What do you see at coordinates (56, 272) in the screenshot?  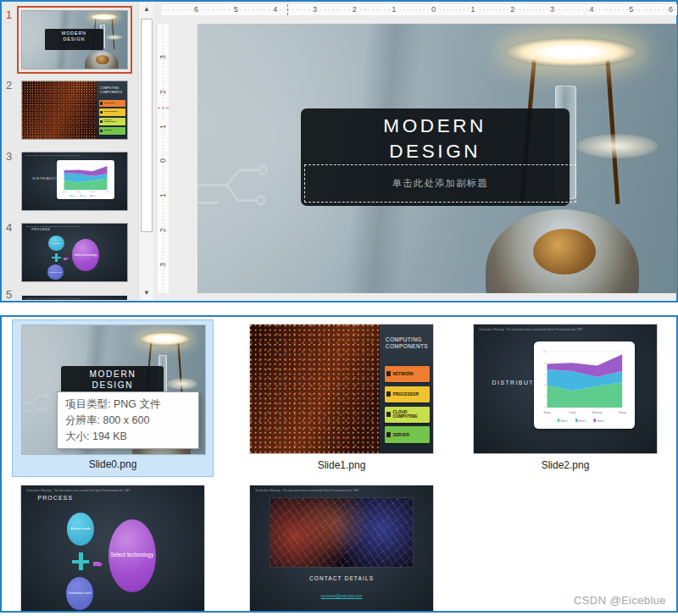 I see `process-step-label: Determine scale` at bounding box center [56, 272].